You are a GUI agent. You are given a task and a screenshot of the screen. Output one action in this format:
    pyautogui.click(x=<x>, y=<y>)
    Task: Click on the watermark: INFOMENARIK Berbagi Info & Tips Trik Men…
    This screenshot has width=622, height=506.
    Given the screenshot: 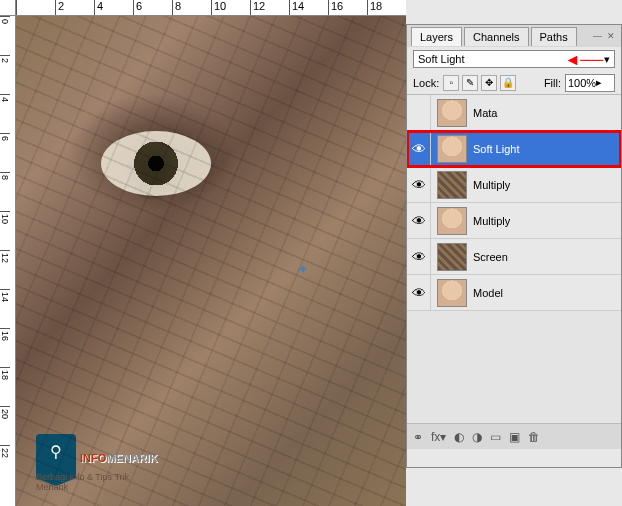 What is the action you would take?
    pyautogui.click(x=97, y=456)
    